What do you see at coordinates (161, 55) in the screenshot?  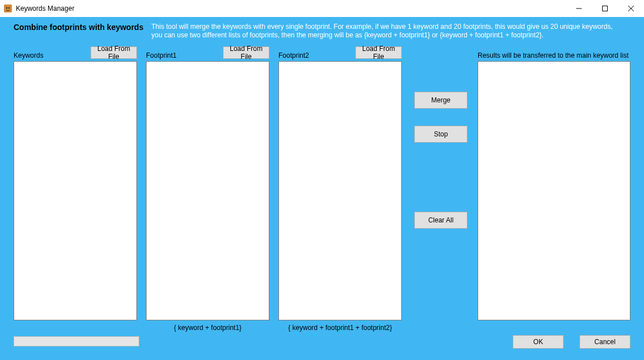 I see `footprint1-label: Footprint1` at bounding box center [161, 55].